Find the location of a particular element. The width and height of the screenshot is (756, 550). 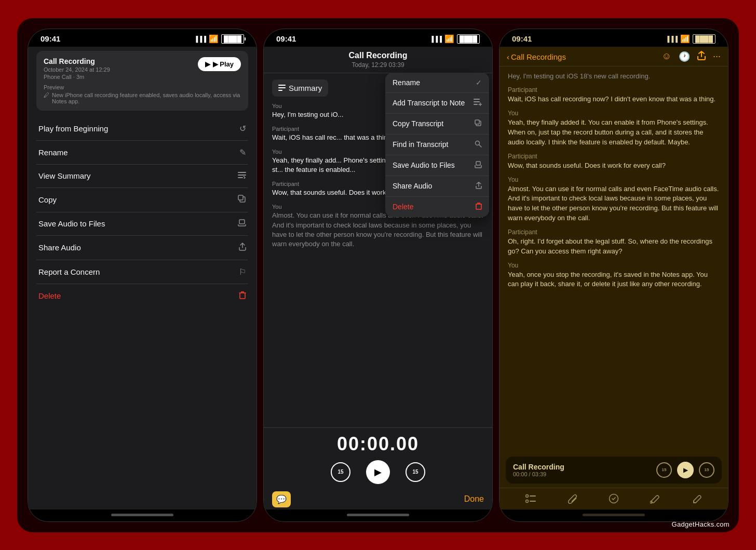

p3-player-controls: 15 ▶ 15 is located at coordinates (685, 470).